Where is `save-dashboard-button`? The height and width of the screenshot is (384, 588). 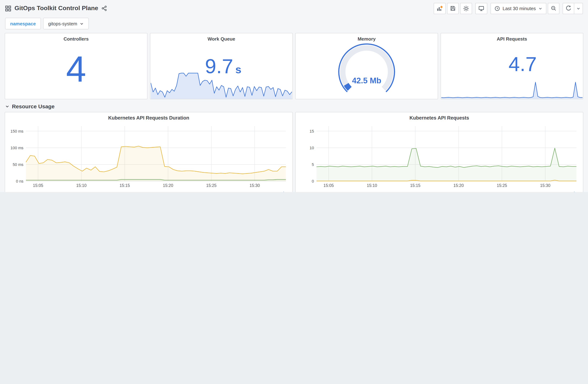 save-dashboard-button is located at coordinates (453, 8).